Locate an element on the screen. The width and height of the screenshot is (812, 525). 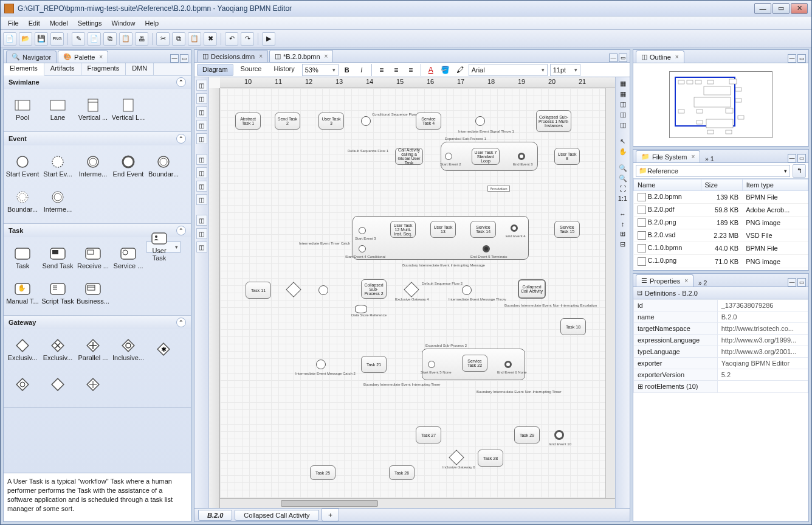
tab-b20: ◫ *B.2.0.bpmn× is located at coordinates (301, 56).